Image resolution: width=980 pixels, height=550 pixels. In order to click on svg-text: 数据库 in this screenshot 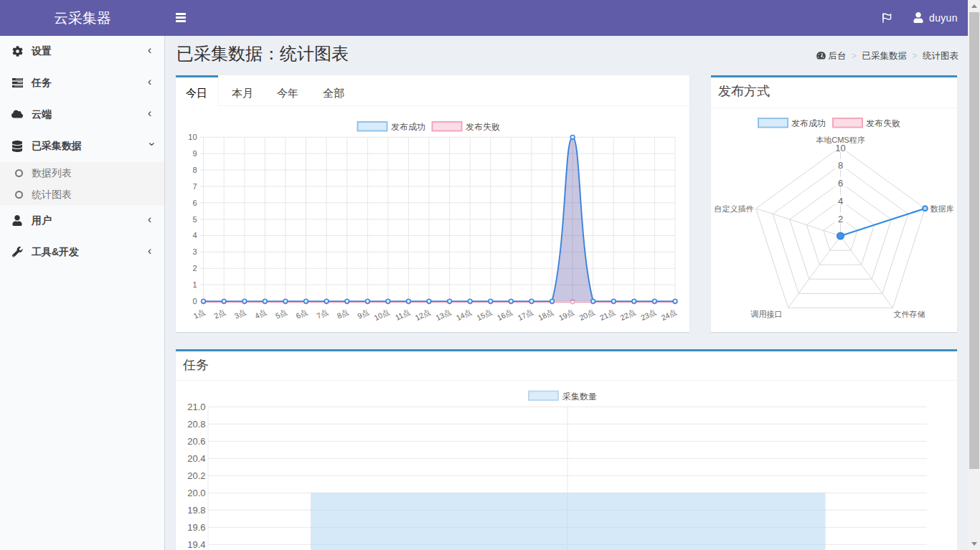, I will do `click(941, 209)`.